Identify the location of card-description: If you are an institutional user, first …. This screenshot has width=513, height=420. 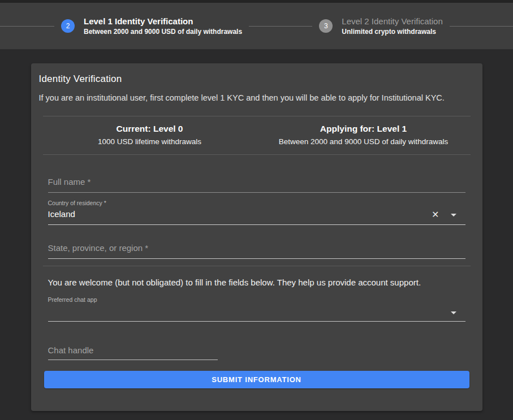
(257, 98).